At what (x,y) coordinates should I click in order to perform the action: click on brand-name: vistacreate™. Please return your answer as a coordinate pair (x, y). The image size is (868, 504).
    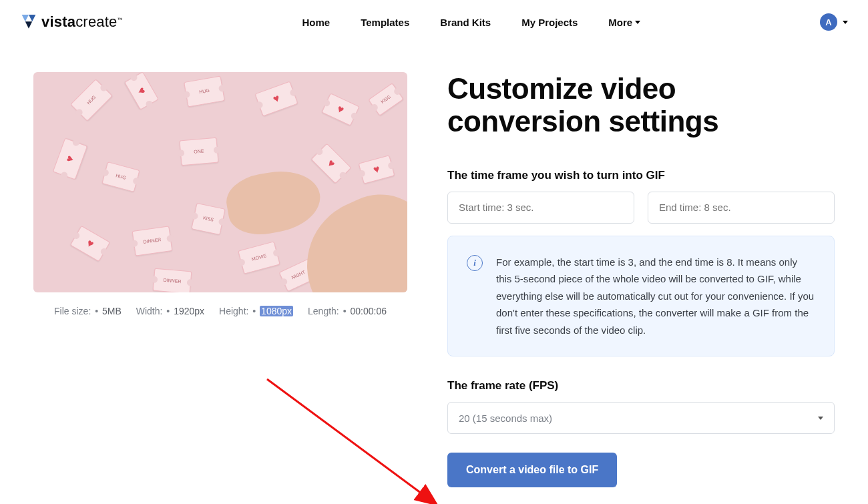
    Looking at the image, I should click on (82, 22).